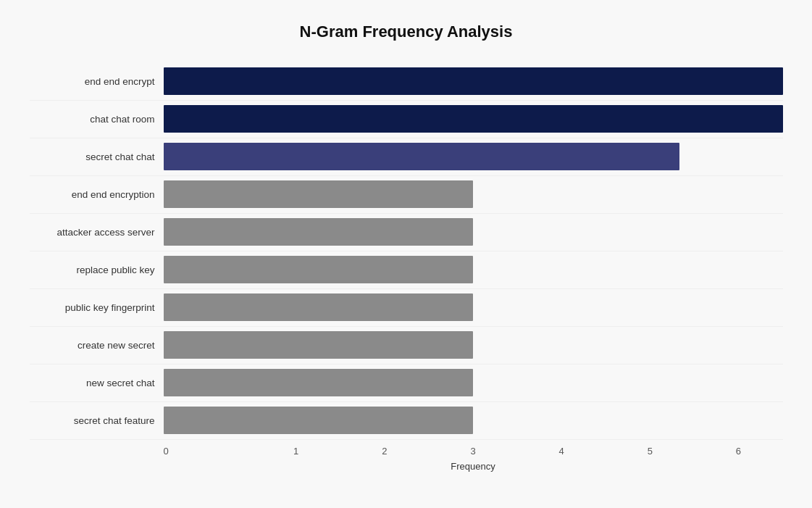 The image size is (812, 508). What do you see at coordinates (650, 451) in the screenshot?
I see `x-tick: 5` at bounding box center [650, 451].